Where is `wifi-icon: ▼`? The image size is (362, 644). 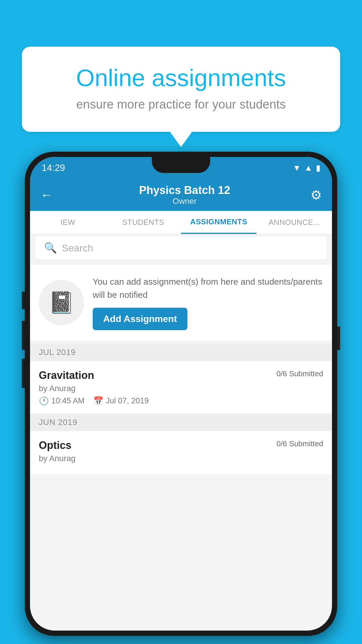 wifi-icon: ▼ is located at coordinates (297, 168).